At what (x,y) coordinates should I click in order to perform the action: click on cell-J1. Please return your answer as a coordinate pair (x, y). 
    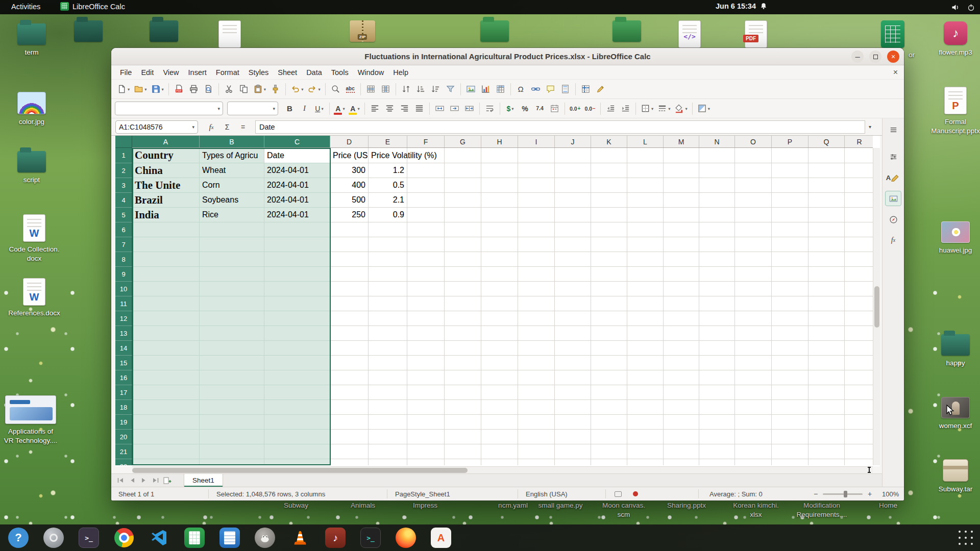
    Looking at the image, I should click on (573, 156).